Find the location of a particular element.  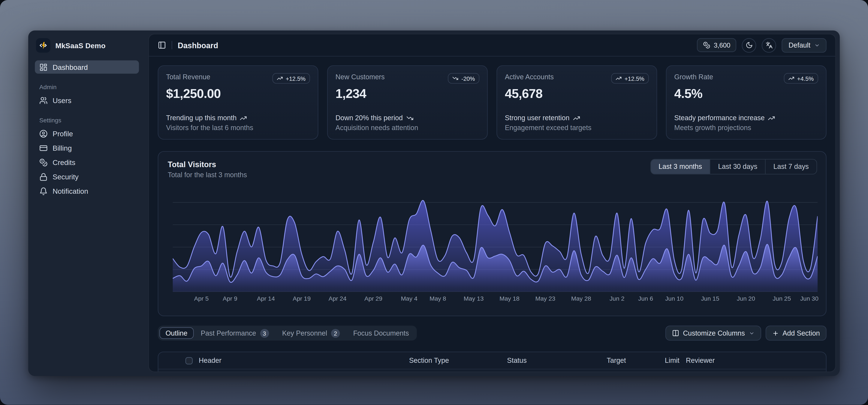

stat-card-footer-subtitle: Meets growth projections is located at coordinates (746, 128).